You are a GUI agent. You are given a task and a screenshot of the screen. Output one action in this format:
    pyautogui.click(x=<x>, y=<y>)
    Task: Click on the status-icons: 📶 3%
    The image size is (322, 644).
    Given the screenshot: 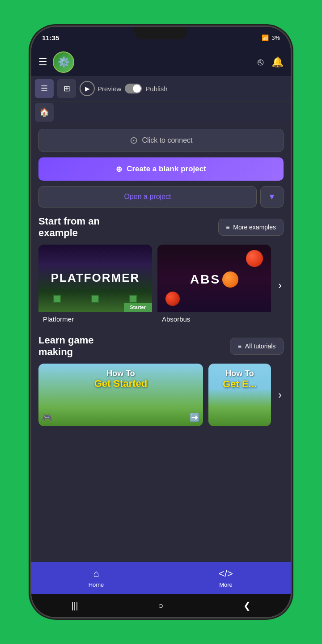 What is the action you would take?
    pyautogui.click(x=271, y=38)
    